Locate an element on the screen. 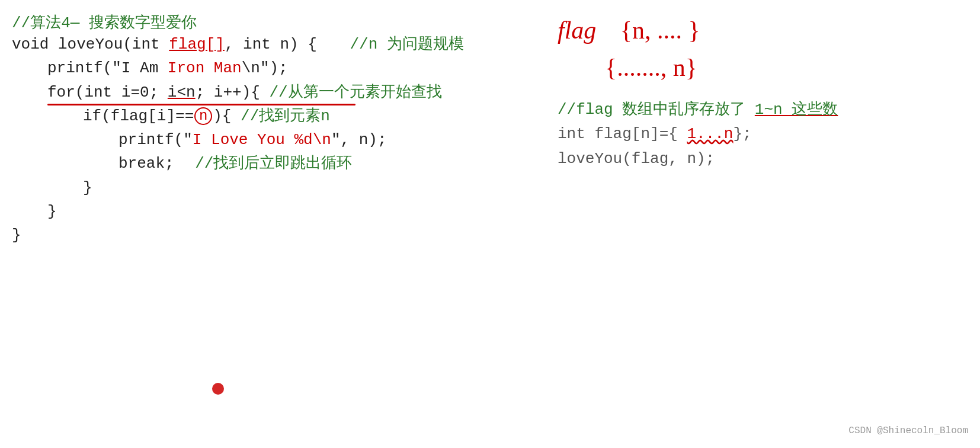 The height and width of the screenshot is (448, 980). right-comment-text: //flag 数组中乱序存放了 is located at coordinates (656, 110).